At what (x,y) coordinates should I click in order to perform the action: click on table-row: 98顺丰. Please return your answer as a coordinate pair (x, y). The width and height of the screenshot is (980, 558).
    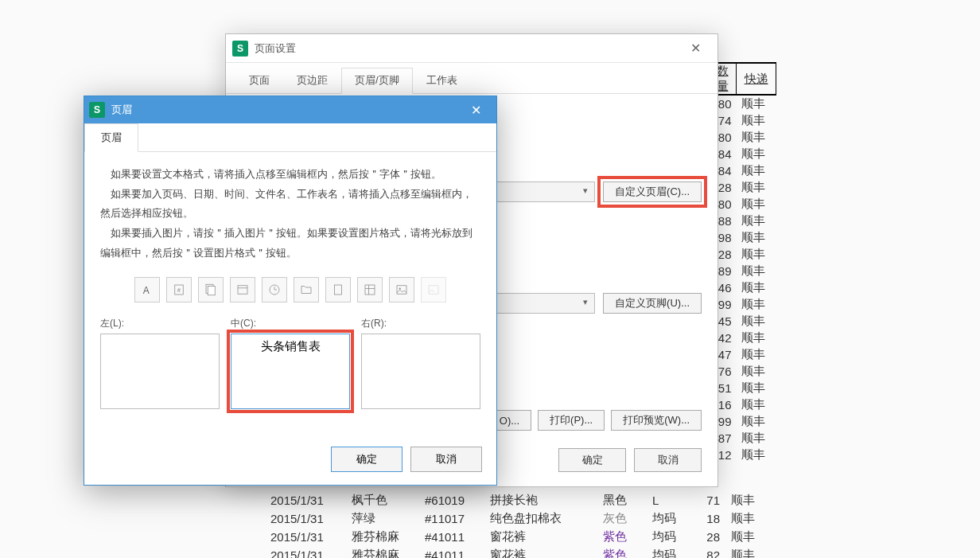
    Looking at the image, I should click on (743, 237).